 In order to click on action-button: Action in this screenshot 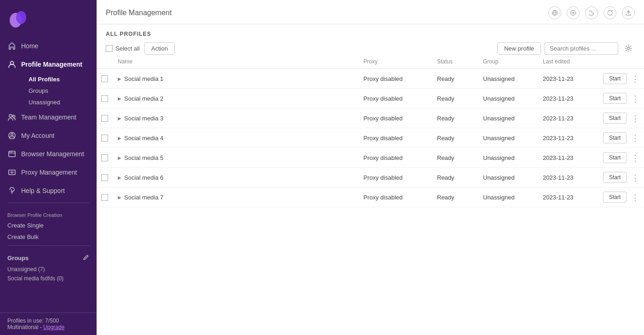, I will do `click(160, 49)`.